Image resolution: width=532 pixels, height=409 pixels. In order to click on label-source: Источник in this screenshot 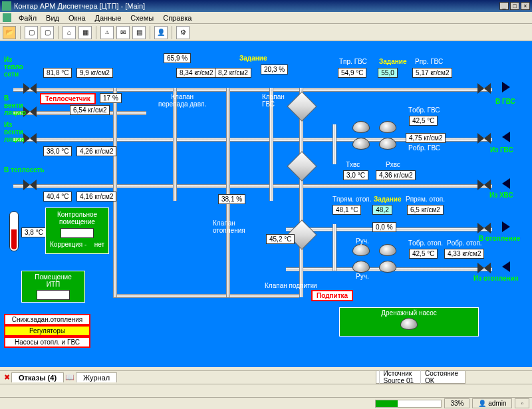, I will do `click(399, 374)`.